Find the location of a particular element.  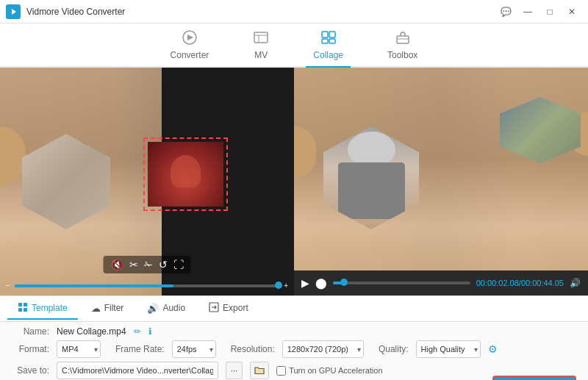

gpu-acceleration-wrap: Turn on GPU Acceleration is located at coordinates (329, 370).